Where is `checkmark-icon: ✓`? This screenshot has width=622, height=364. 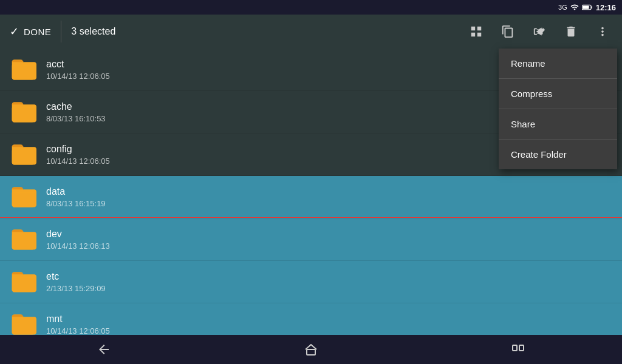
checkmark-icon: ✓ is located at coordinates (15, 32).